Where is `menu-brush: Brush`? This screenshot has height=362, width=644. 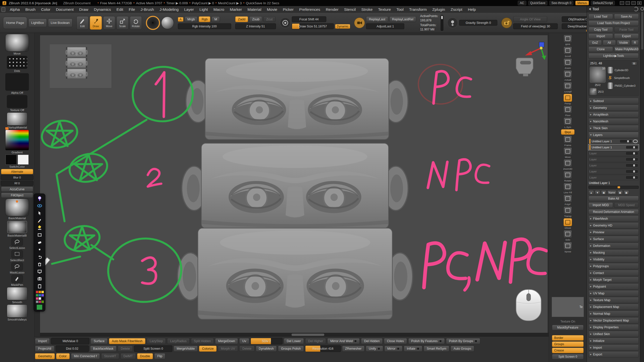 menu-brush: Brush is located at coordinates (31, 10).